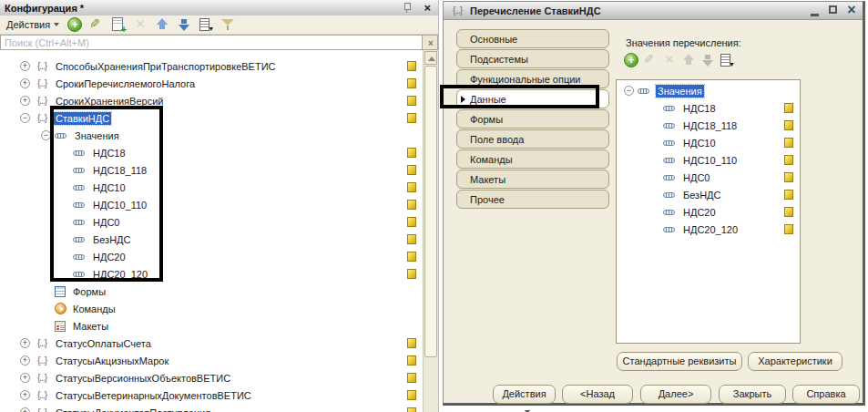  Describe the element at coordinates (525, 394) in the screenshot. I see `dialog-actions-button: Действия` at that location.